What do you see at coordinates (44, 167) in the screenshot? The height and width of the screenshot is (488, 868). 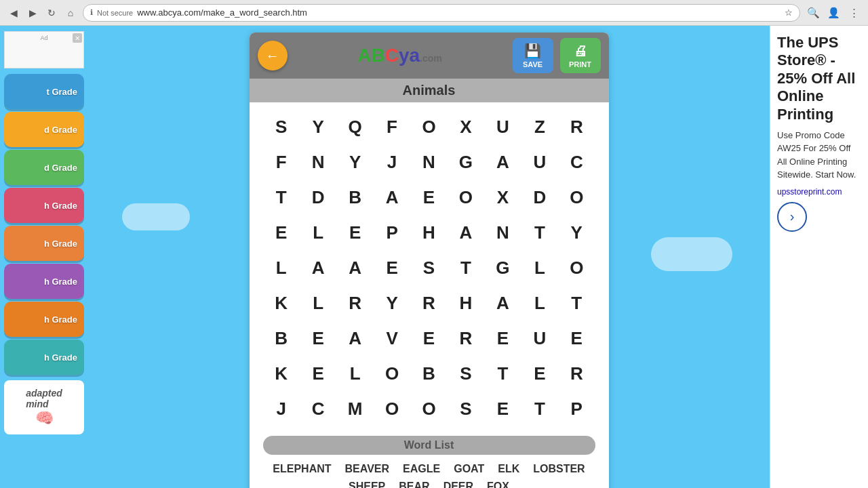 I see `grade-button-3: d Grade` at bounding box center [44, 167].